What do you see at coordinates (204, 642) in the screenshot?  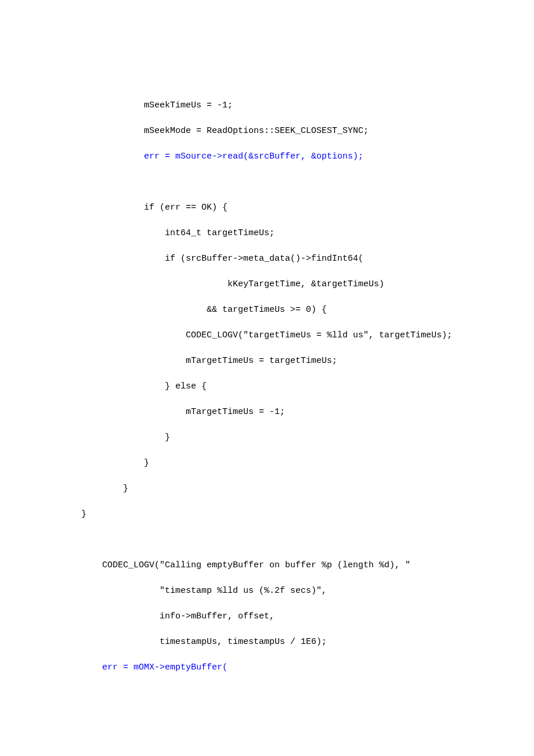 I see `code-line: timestampUs, timestampUs / 1E6);` at bounding box center [204, 642].